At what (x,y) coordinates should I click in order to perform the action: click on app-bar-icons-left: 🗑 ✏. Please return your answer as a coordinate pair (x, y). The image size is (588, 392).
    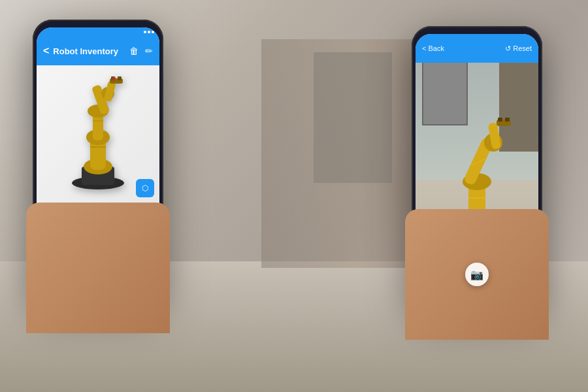
    Looking at the image, I should click on (141, 51).